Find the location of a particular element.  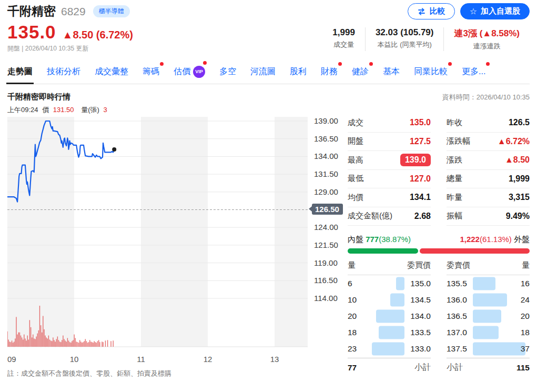

ask-volume: 18 is located at coordinates (525, 333).